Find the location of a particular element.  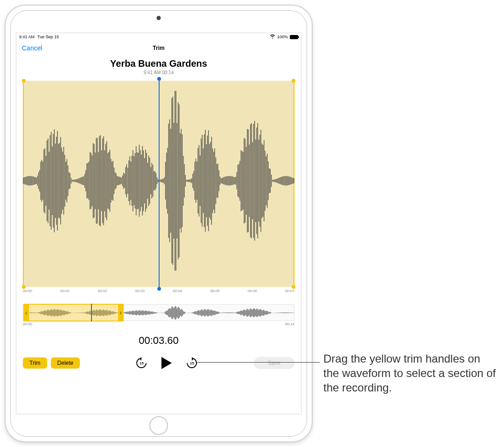

playback-controls: 15 15 is located at coordinates (167, 363).